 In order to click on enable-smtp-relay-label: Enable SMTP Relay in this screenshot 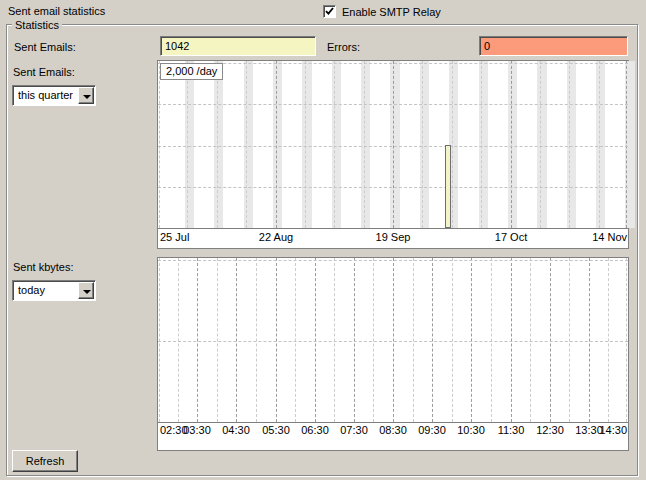, I will do `click(392, 12)`.